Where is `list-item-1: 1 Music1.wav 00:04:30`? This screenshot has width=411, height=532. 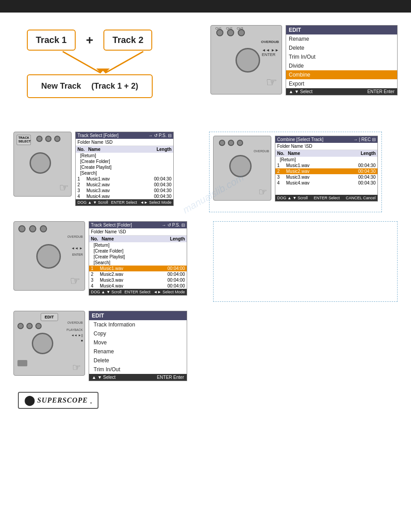 list-item-1: 1 Music1.wav 00:04:30 is located at coordinates (124, 179).